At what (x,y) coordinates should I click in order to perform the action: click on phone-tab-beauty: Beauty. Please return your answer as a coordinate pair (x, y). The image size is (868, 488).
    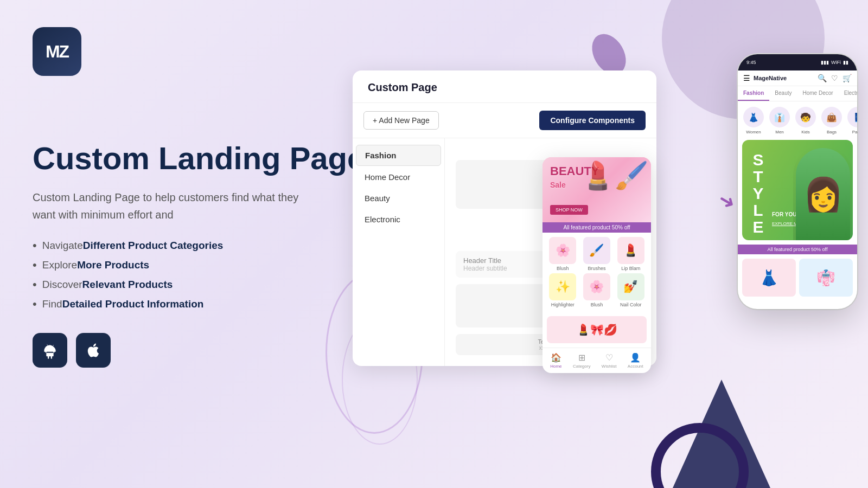
    Looking at the image, I should click on (783, 93).